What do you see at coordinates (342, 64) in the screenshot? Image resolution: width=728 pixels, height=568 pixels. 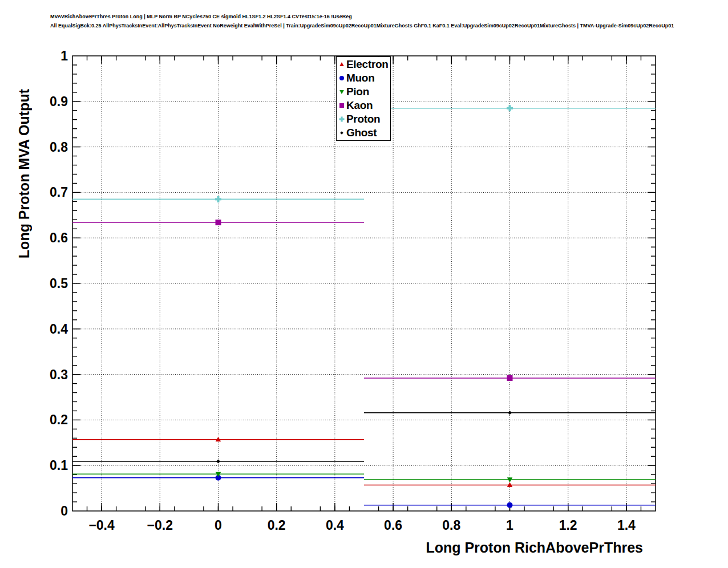 I see `triangle-up-marker-icon` at bounding box center [342, 64].